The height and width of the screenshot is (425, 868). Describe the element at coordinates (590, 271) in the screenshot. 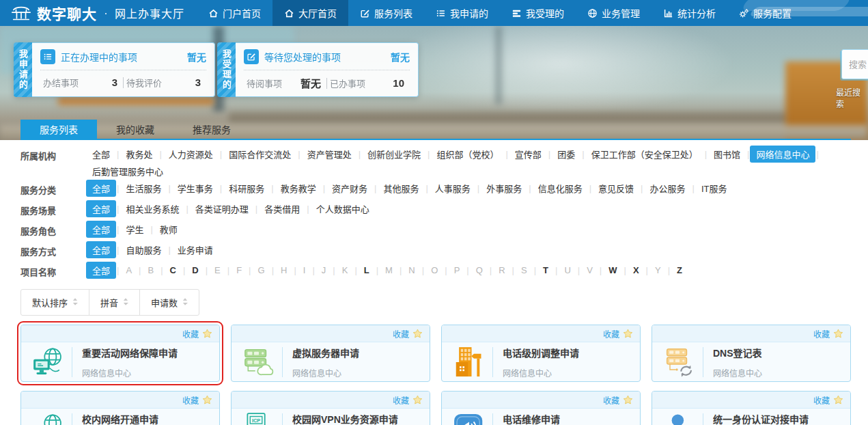

I see `filter-option: V` at that location.